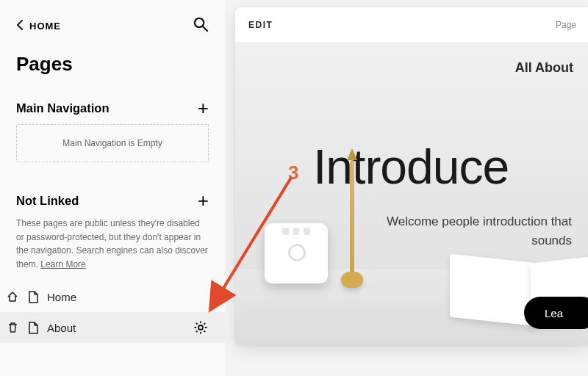 Image resolution: width=588 pixels, height=376 pixels. I want to click on gear-icon, so click(201, 328).